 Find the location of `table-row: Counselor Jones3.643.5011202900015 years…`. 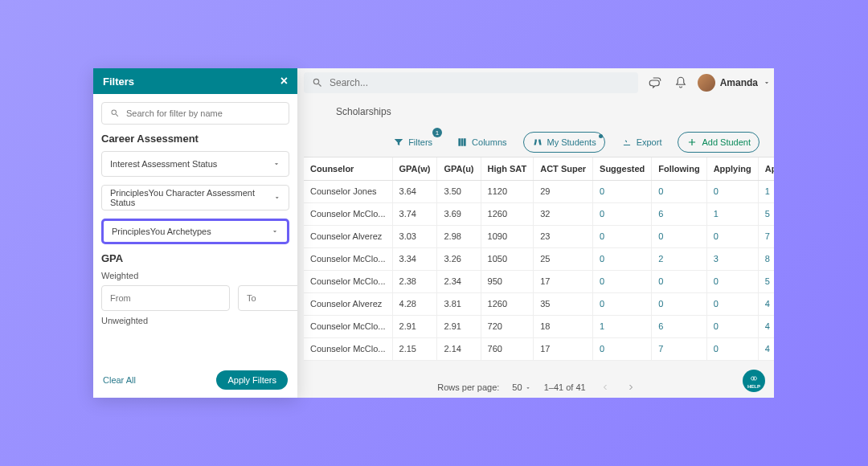

table-row: Counselor Jones3.643.5011202900015 years… is located at coordinates (538, 191).